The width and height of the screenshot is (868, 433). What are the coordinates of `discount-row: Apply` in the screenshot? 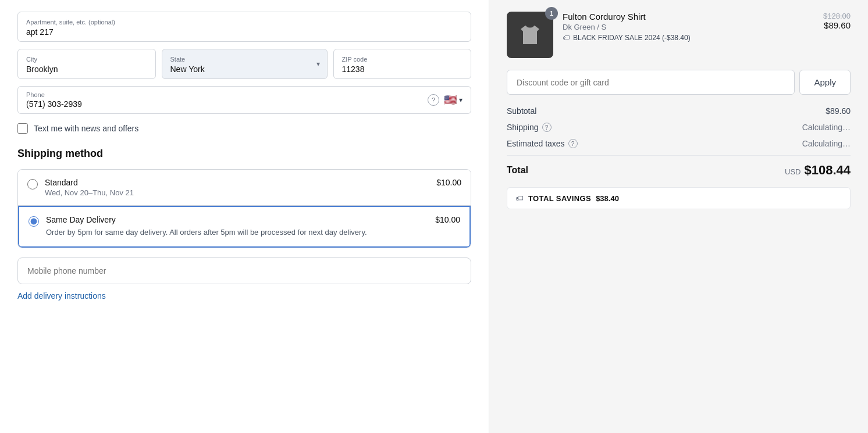 It's located at (678, 83).